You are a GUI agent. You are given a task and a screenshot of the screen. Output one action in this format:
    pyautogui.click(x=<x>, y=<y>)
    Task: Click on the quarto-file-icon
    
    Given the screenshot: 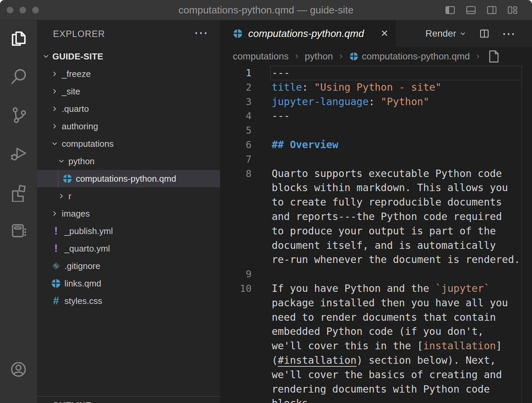 What is the action you would take?
    pyautogui.click(x=56, y=283)
    